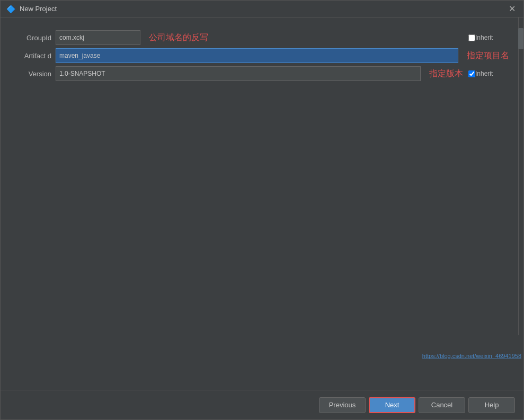 The image size is (524, 420). I want to click on title-bar-text: New Project, so click(263, 8).